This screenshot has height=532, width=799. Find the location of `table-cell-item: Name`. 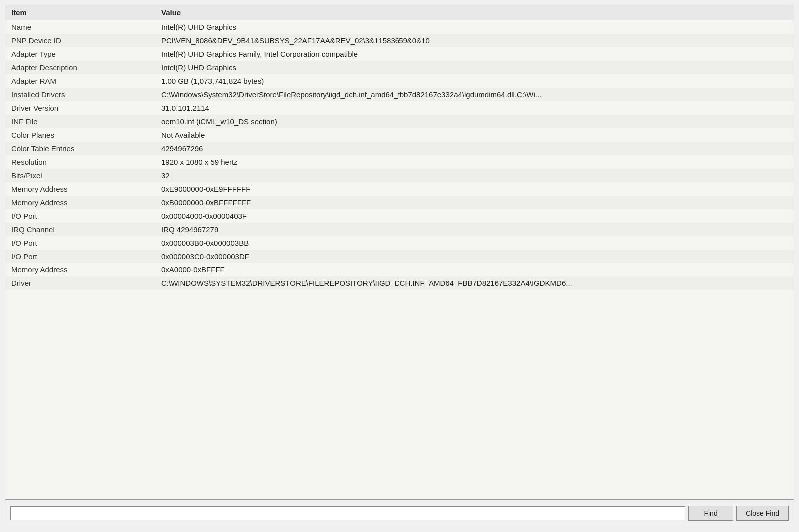

table-cell-item: Name is located at coordinates (80, 27).